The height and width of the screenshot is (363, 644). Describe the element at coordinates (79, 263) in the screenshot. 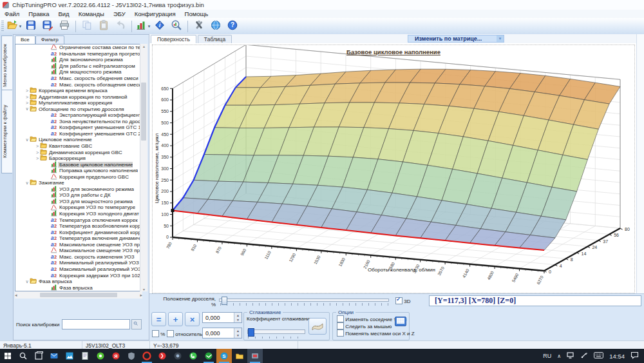

I see `tree-item: a2Минимальный реализуемый УОЗ` at that location.